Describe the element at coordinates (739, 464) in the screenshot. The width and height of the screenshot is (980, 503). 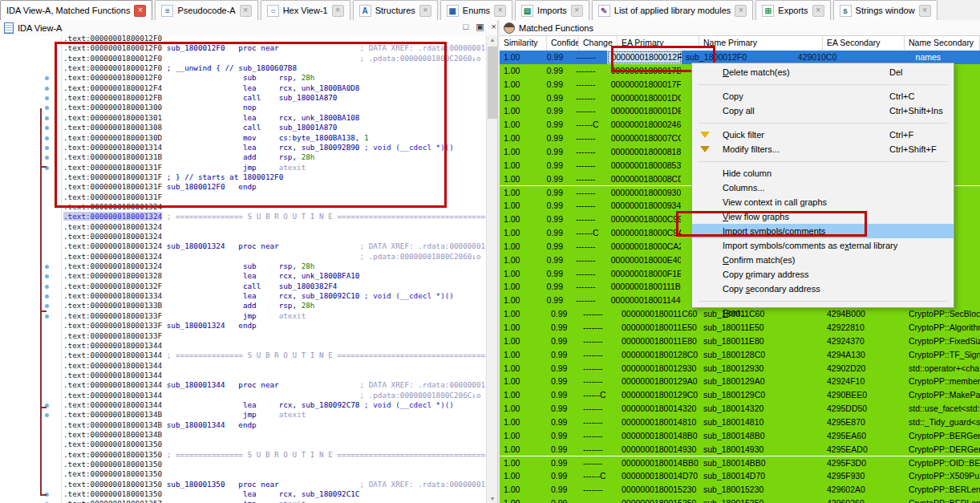
I see `table-row: 1.000.99-------0000000180014BB0sub_18001…` at that location.